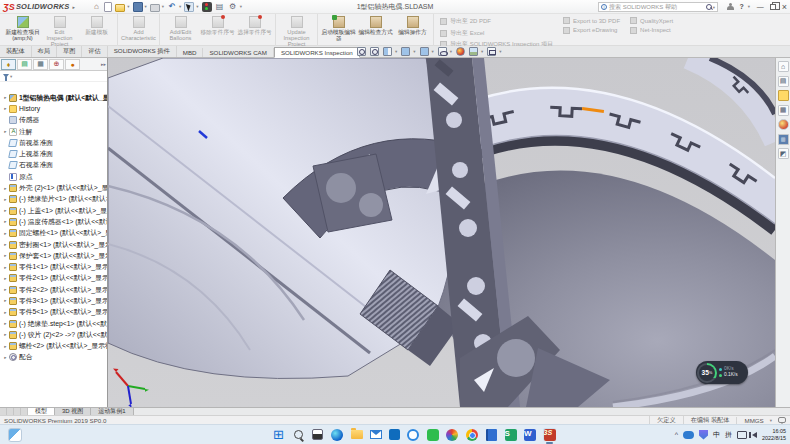 Image resolution: width=790 pixels, height=444 pixels. Describe the element at coordinates (24, 64) in the screenshot. I see `property-manager-tab: ▤` at that location.